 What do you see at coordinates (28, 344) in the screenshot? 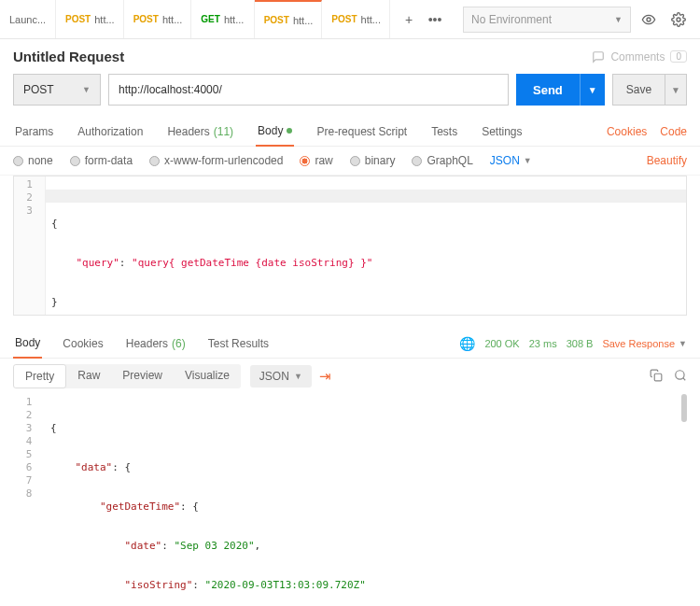
I see `resp-tab-body: Body` at bounding box center [28, 344].